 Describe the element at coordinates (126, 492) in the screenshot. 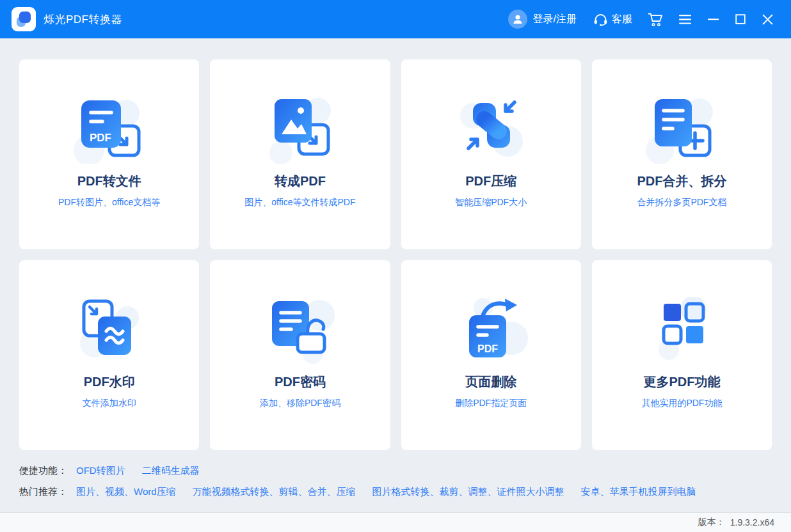

I see `link-image-video-word-compress: 图片、视频、Word压缩` at that location.